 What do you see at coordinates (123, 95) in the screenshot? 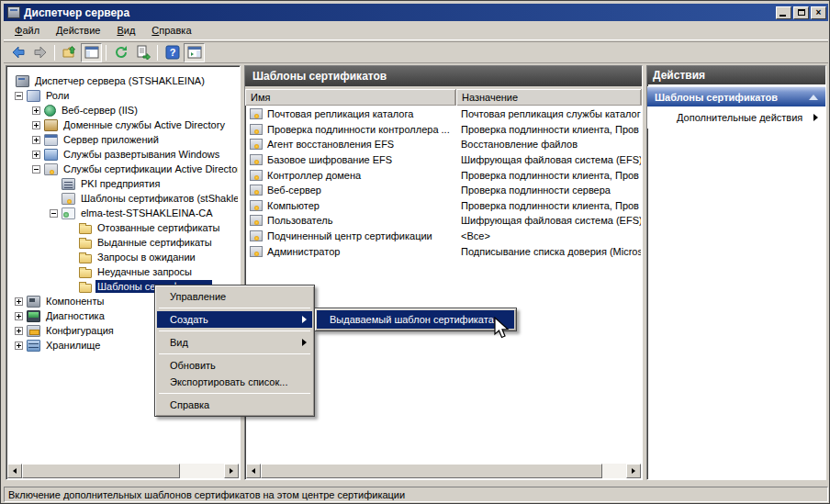
I see `tree-item-roles: Роли` at bounding box center [123, 95].